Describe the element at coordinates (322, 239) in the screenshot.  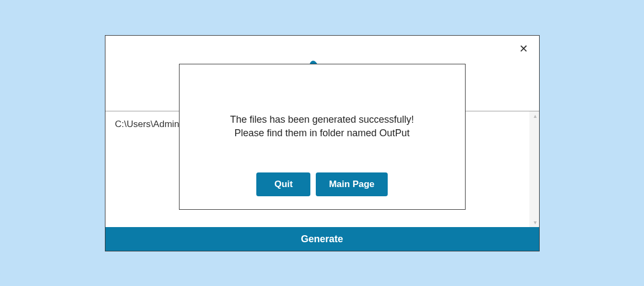
I see `generate-button-label: Generate` at that location.